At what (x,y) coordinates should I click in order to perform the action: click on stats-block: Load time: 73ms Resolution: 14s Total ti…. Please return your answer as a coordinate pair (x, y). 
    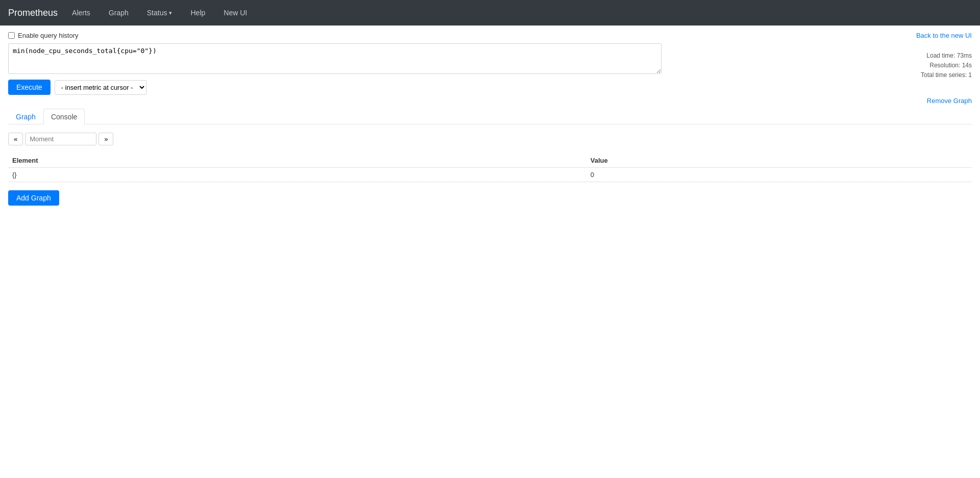
    Looking at the image, I should click on (946, 66).